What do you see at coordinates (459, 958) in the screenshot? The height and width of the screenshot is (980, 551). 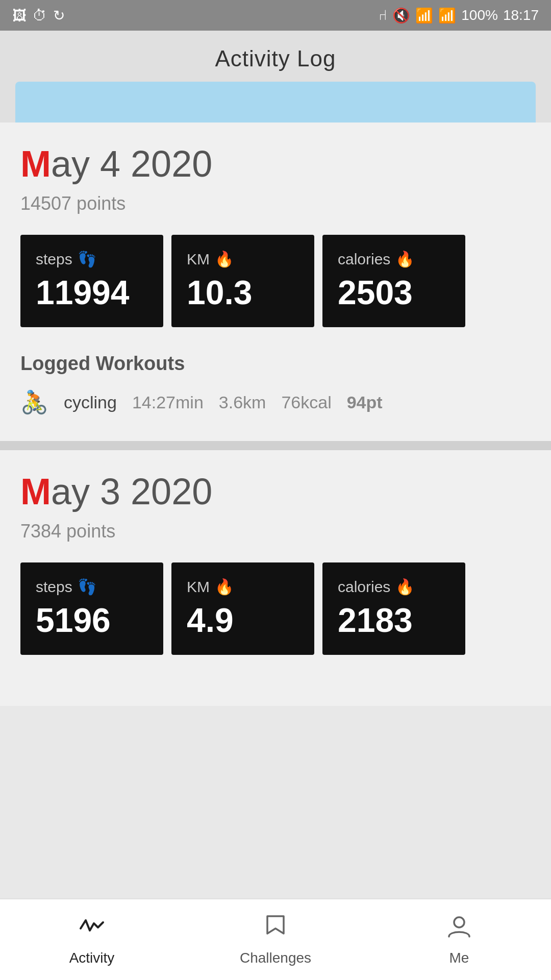 I see `nav-label-me: Me` at bounding box center [459, 958].